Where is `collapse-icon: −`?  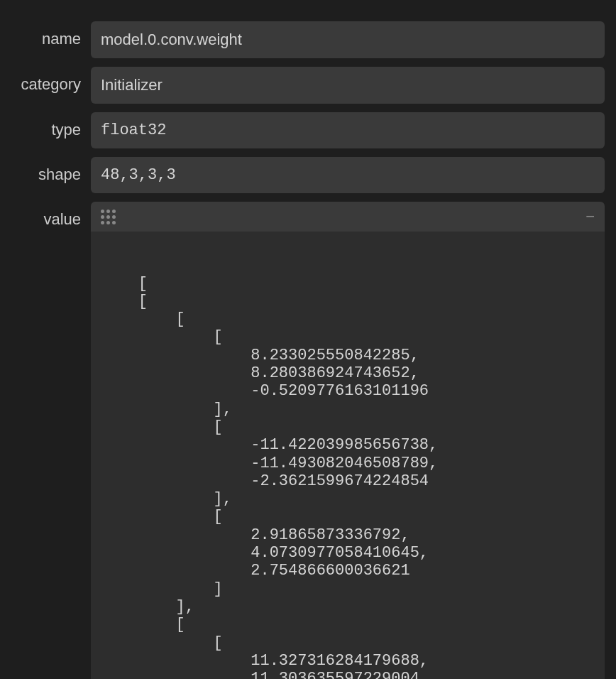
collapse-icon: − is located at coordinates (590, 217).